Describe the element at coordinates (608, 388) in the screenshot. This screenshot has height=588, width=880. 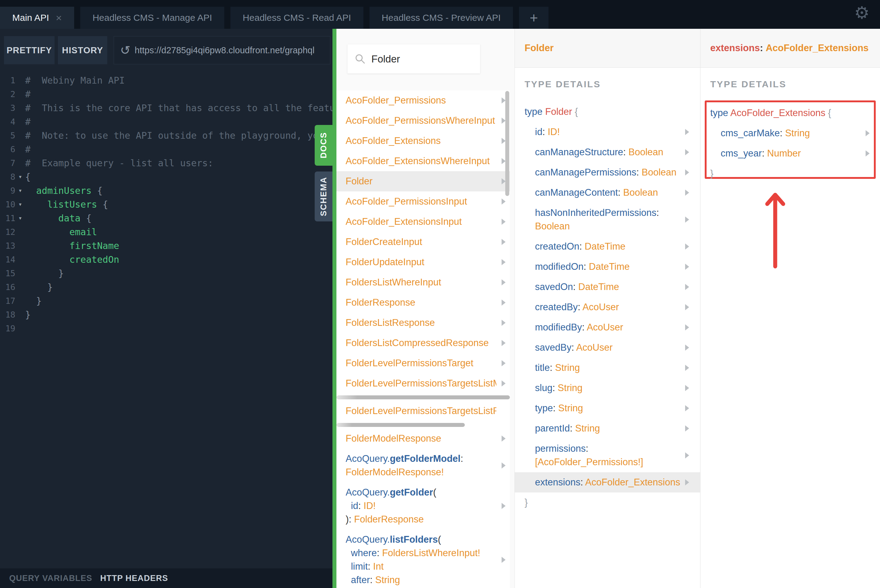
I see `doc-row: slug: String` at that location.